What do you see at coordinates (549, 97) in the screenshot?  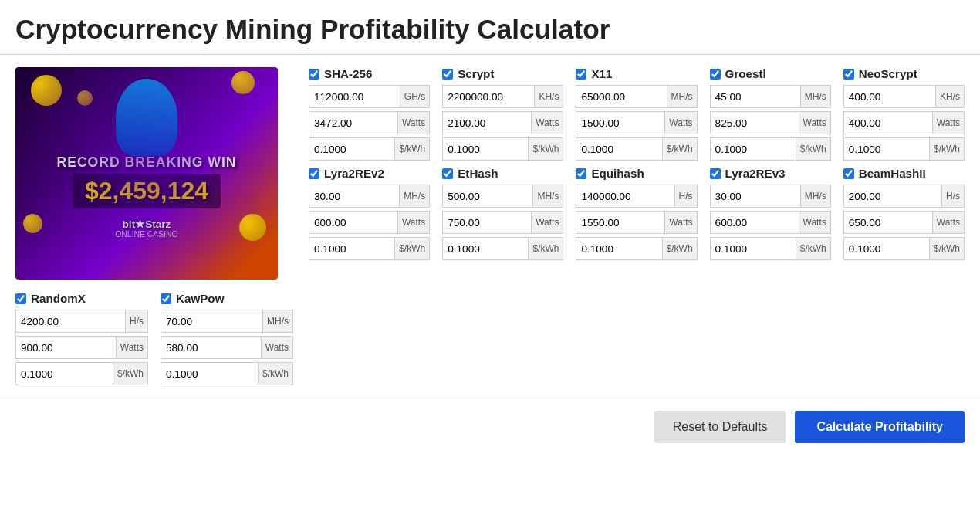 I see `algo-hashrate-unit-scrypt: KH/s` at bounding box center [549, 97].